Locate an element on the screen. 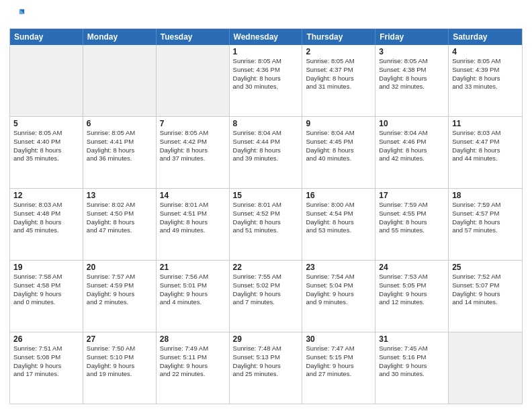  calendar-cell: 18Sunrise: 7:59 AMSunset: 4:57 PMDayligh… is located at coordinates (485, 224).